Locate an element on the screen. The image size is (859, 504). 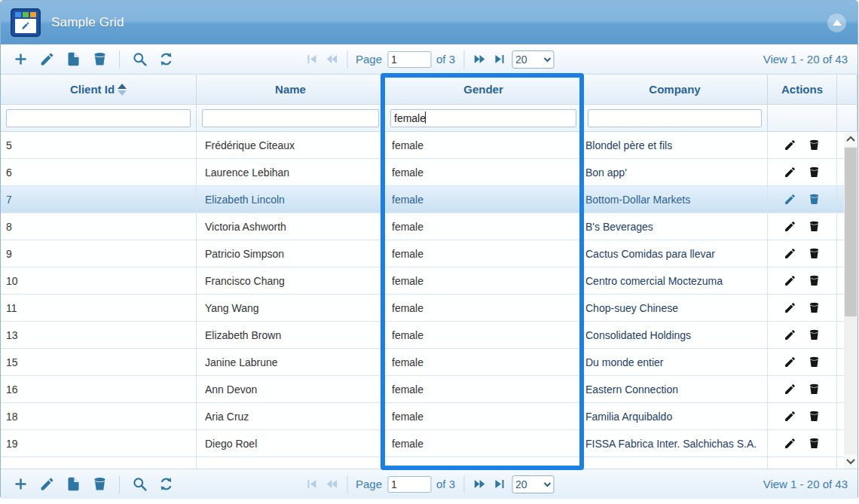
cell-name: Frédérique Citeaux is located at coordinates (291, 145).